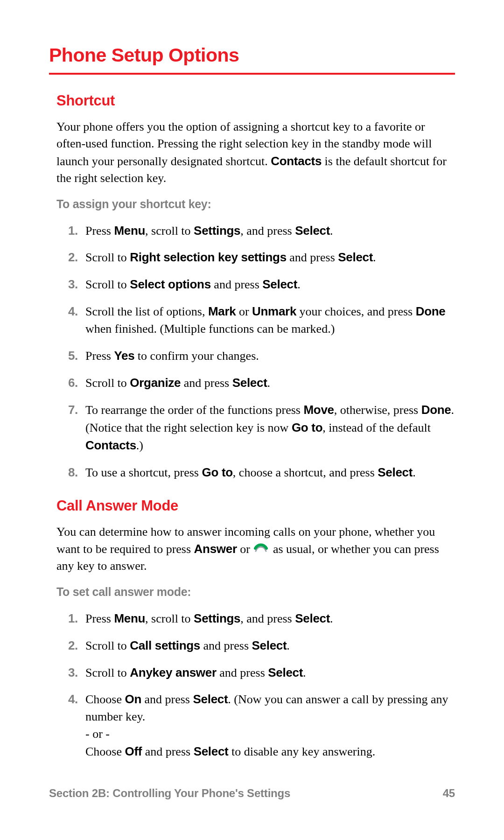 The height and width of the screenshot is (840, 504). Describe the element at coordinates (147, 312) in the screenshot. I see `text: Scroll the list of options,` at that location.